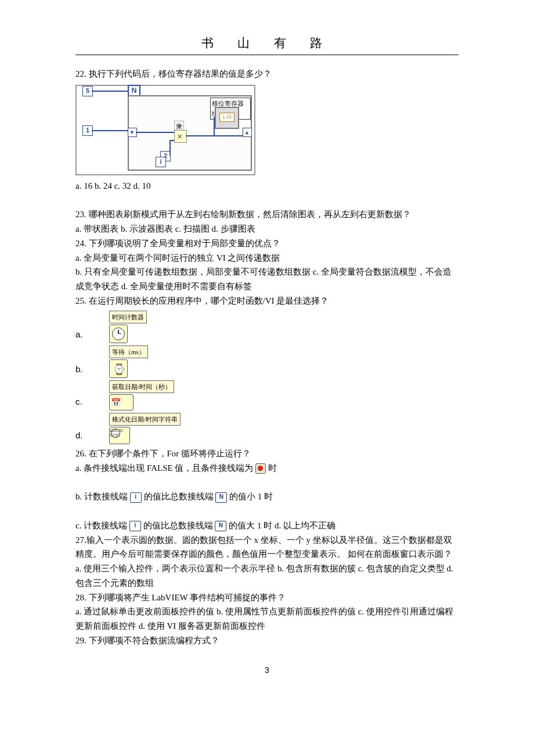  I want to click on q24-prompt: 24. 下列哪项说明了全局变量相对于局部变量的优点？, so click(267, 244).